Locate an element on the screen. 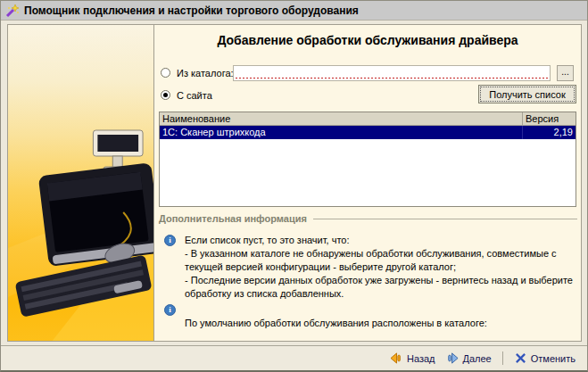 The width and height of the screenshot is (588, 372). empty-list-note: i Если список пуст, то это значит, что: … is located at coordinates (369, 268).